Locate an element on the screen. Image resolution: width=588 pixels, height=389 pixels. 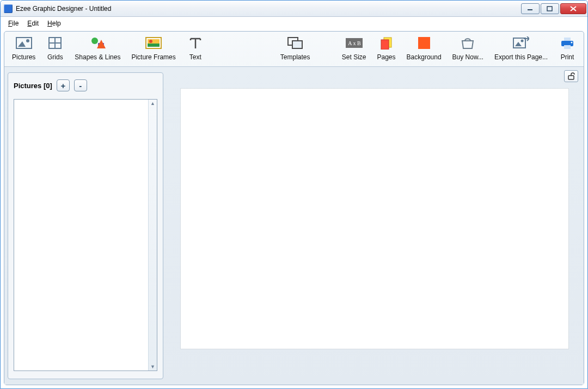
titlebar: Ezee Graphic Designer - Untitled is located at coordinates (294, 9).